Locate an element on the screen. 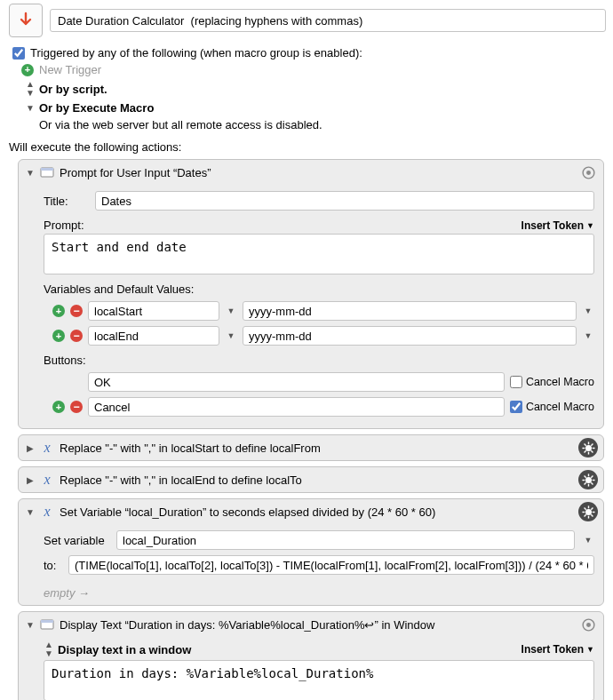 Image resolution: width=613 pixels, height=700 pixels. action-display-text: ▼ Display Text “Duration in days: %Varia… is located at coordinates (311, 656).